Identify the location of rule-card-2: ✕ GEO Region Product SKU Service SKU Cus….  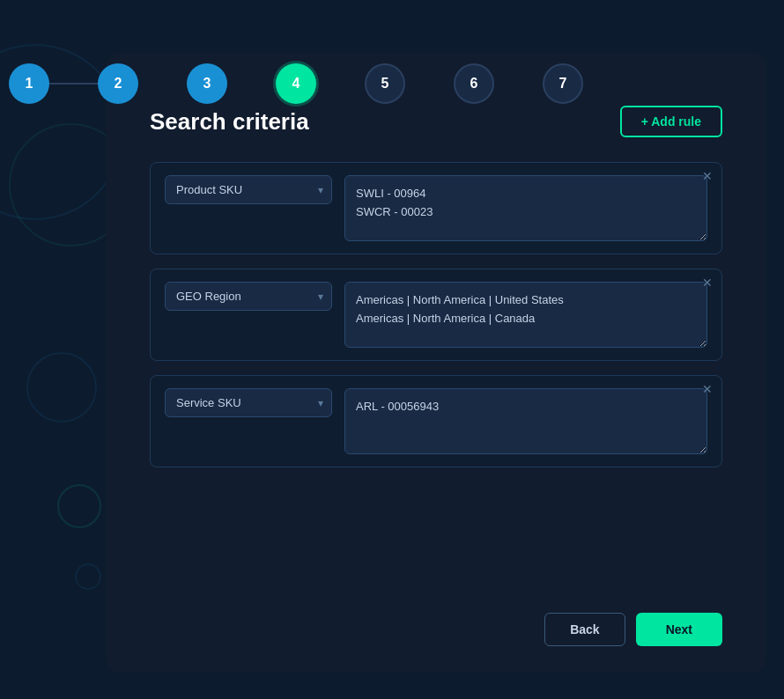
(436, 315).